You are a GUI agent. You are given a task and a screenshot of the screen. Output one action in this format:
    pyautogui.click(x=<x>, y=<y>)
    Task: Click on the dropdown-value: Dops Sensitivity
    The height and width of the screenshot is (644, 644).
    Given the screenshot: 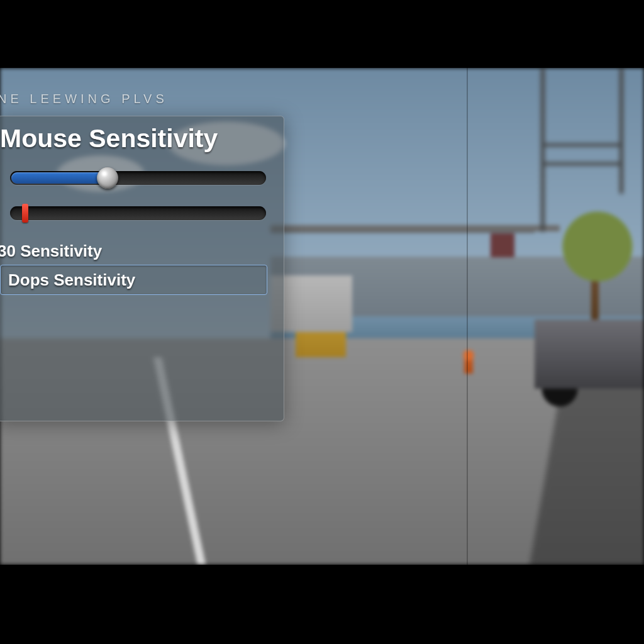 What is the action you would take?
    pyautogui.click(x=72, y=280)
    